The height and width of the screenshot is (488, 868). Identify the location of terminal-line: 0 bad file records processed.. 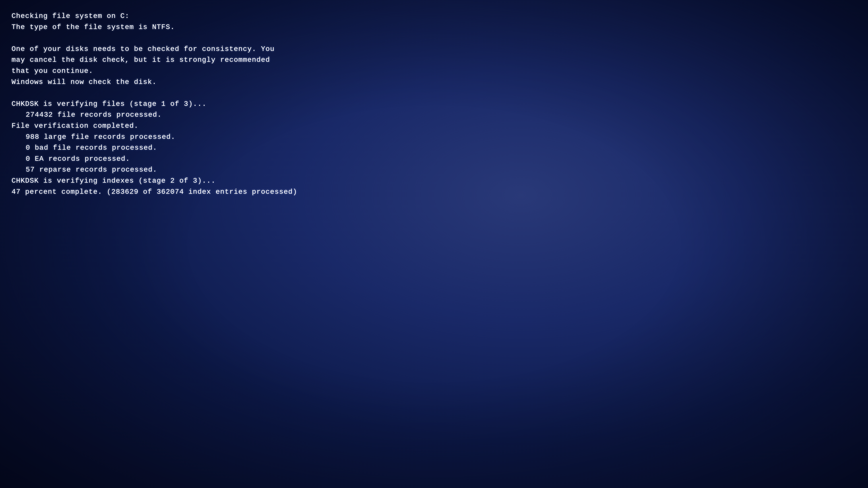
(434, 148).